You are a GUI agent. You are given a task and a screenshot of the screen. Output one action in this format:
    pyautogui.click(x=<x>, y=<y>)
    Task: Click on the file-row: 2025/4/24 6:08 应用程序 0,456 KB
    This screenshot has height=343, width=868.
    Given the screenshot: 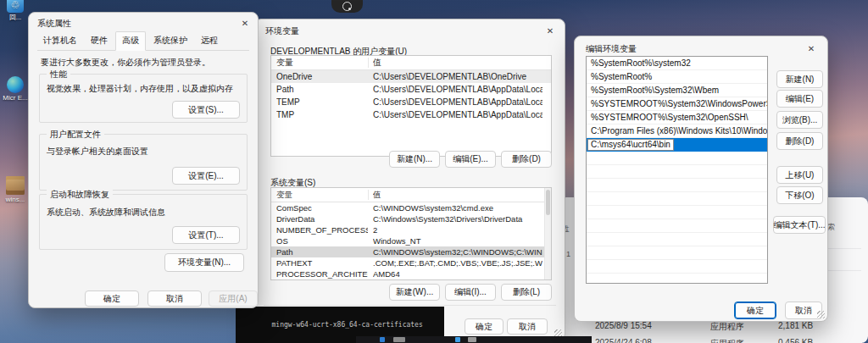 What is the action you would take?
    pyautogui.click(x=714, y=340)
    